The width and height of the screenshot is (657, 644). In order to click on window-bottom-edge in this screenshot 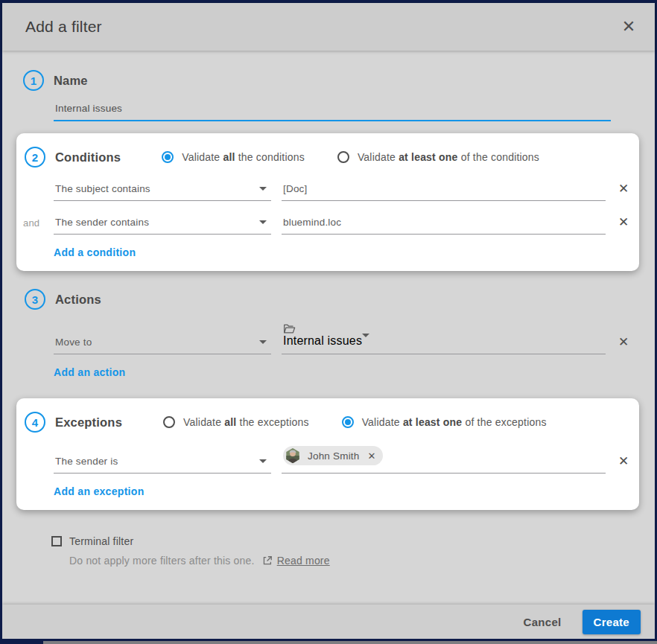, I will do `click(328, 643)`.